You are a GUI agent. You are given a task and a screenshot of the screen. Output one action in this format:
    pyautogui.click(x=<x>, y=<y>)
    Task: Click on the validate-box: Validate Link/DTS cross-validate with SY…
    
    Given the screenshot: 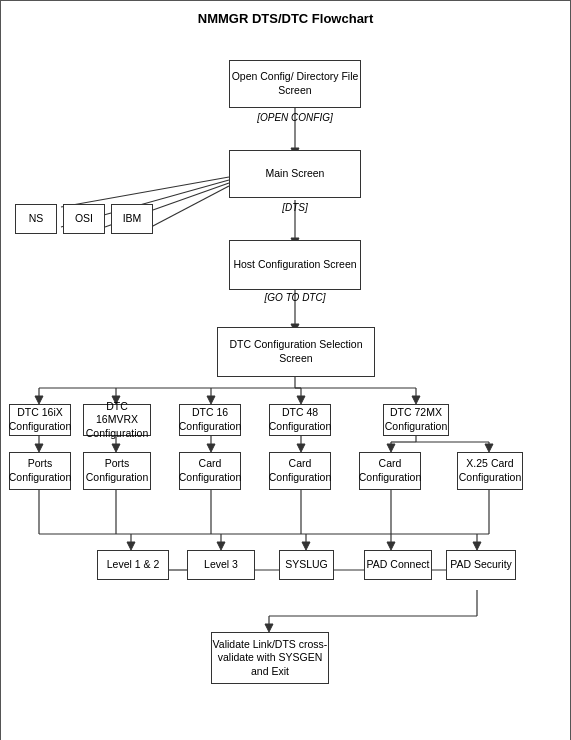 What is the action you would take?
    pyautogui.click(x=270, y=658)
    